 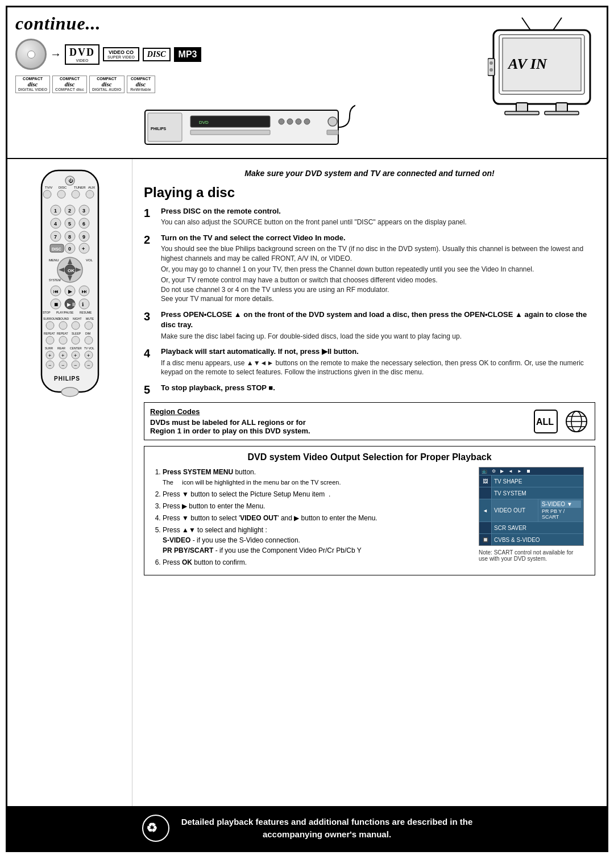 I want to click on make-sure-text: Make sure your DVD system and TV are con…, so click(x=370, y=174).